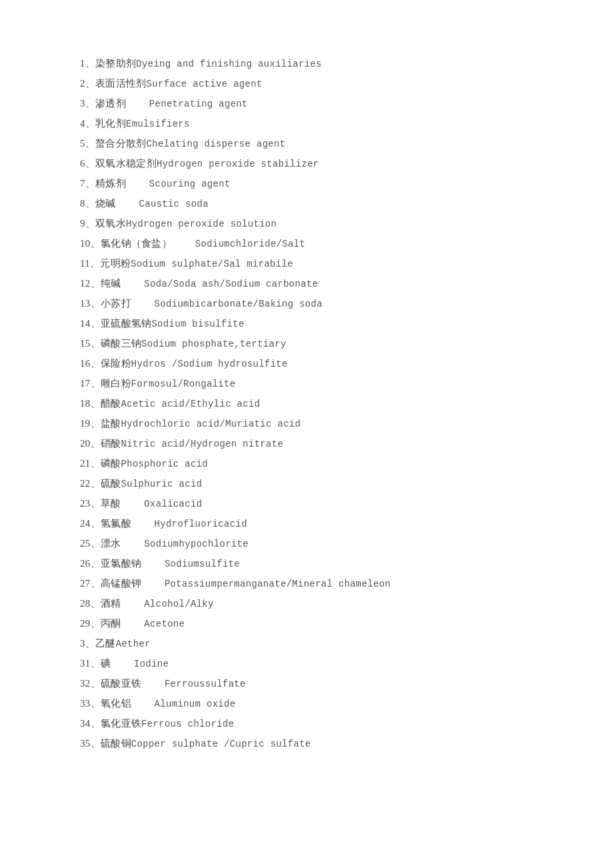 The height and width of the screenshot is (868, 613). Describe the element at coordinates (111, 443) in the screenshot. I see `item-zh: 硝酸` at that location.